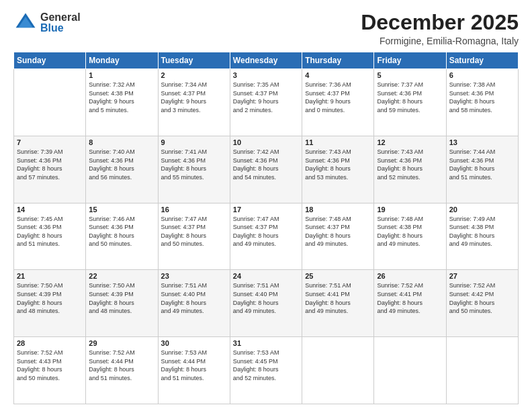 The height and width of the screenshot is (411, 532). I want to click on calendar-cell: 18Sunrise: 7:48 AMSunset: 4:37 PMDayligh…, so click(339, 236).